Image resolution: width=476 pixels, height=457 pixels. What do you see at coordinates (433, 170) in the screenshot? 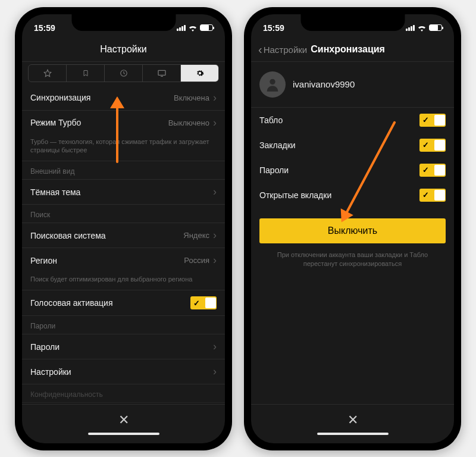
I see `passwords-toggle: ✓` at bounding box center [433, 170].